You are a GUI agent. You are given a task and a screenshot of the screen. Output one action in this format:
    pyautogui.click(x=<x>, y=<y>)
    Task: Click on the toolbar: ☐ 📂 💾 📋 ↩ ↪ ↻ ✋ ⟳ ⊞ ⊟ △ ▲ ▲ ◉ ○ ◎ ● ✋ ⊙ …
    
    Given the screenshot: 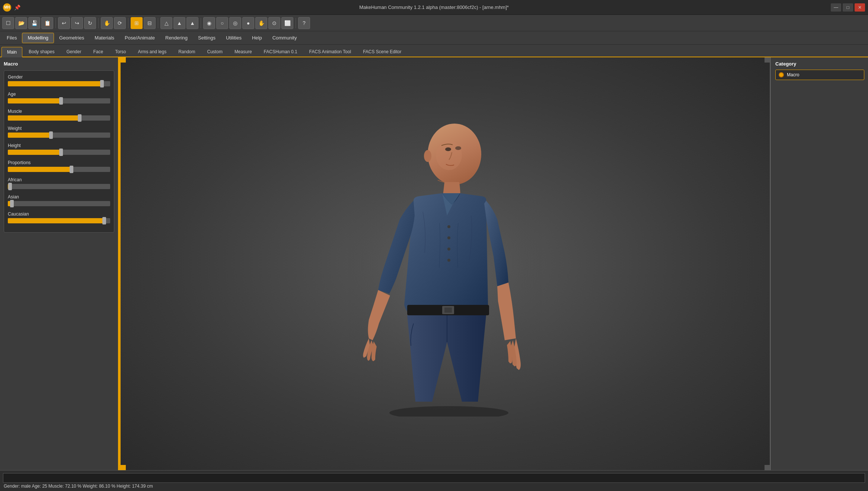 What is the action you would take?
    pyautogui.click(x=434, y=23)
    